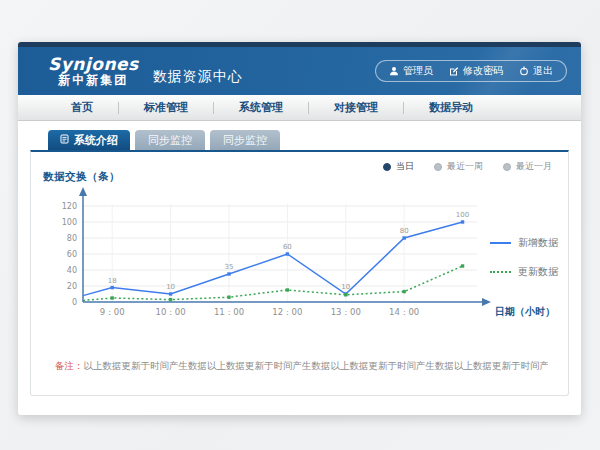 This screenshot has height=450, width=600. Describe the element at coordinates (538, 272) in the screenshot. I see `legend-label: 更新数据` at that location.